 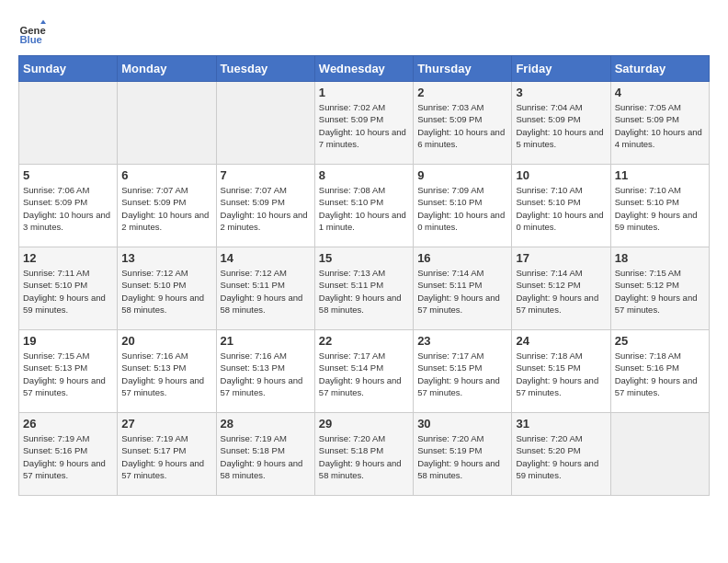 What do you see at coordinates (660, 373) in the screenshot?
I see `day-info: Sunrise: 7:18 AMSunset: 5:16 PMDaylight:…` at bounding box center [660, 373].